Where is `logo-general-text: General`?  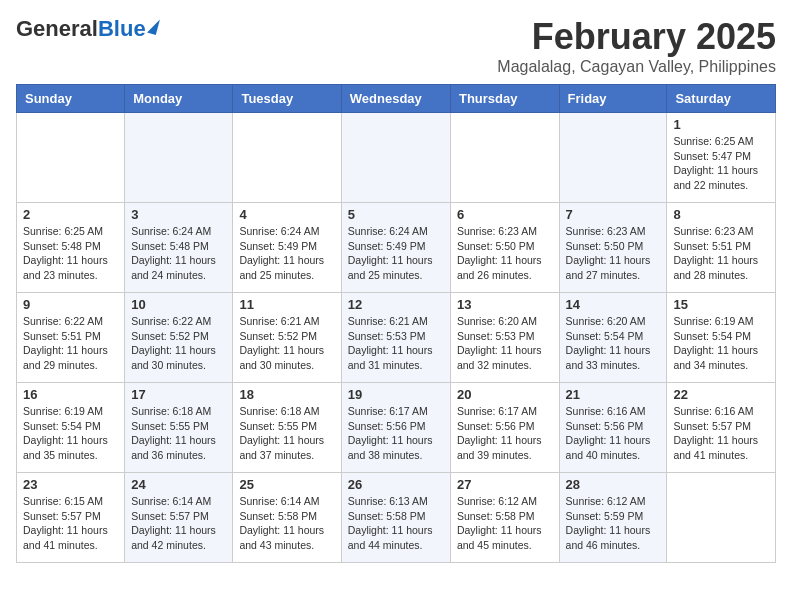
logo-general-text: General is located at coordinates (57, 29).